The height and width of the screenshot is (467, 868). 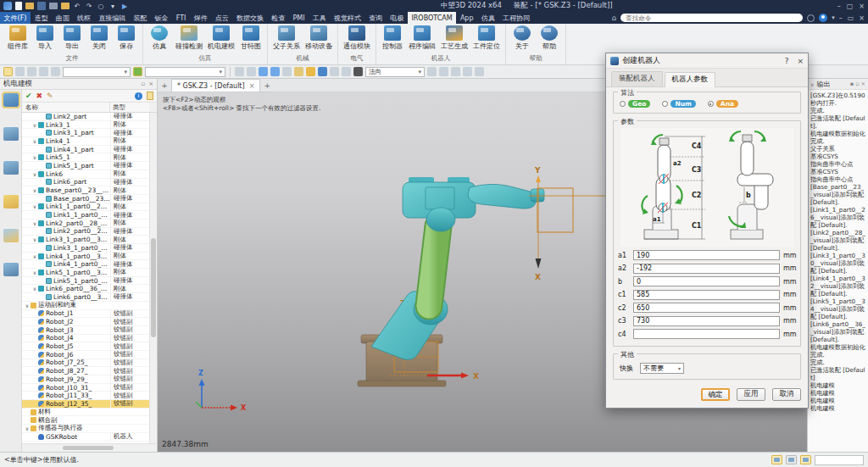 What do you see at coordinates (823, 18) in the screenshot?
I see `user-avatar` at bounding box center [823, 18].